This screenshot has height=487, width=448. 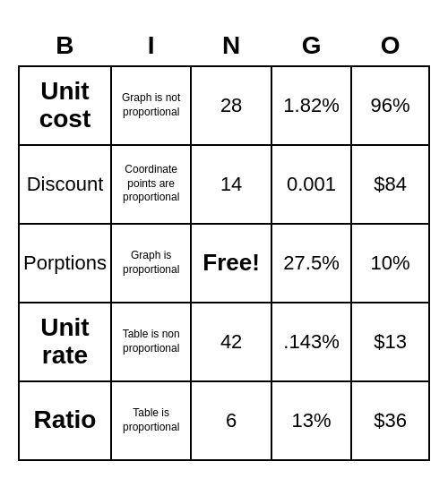 I want to click on cell-row0-i: Graph is not proportional, so click(x=151, y=106).